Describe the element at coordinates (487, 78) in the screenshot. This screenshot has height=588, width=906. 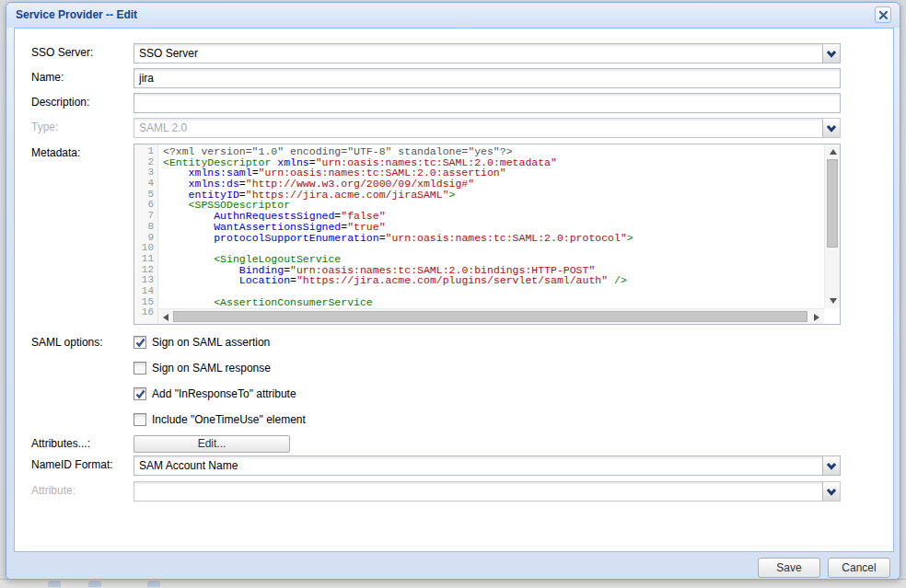
I see `name-input` at that location.